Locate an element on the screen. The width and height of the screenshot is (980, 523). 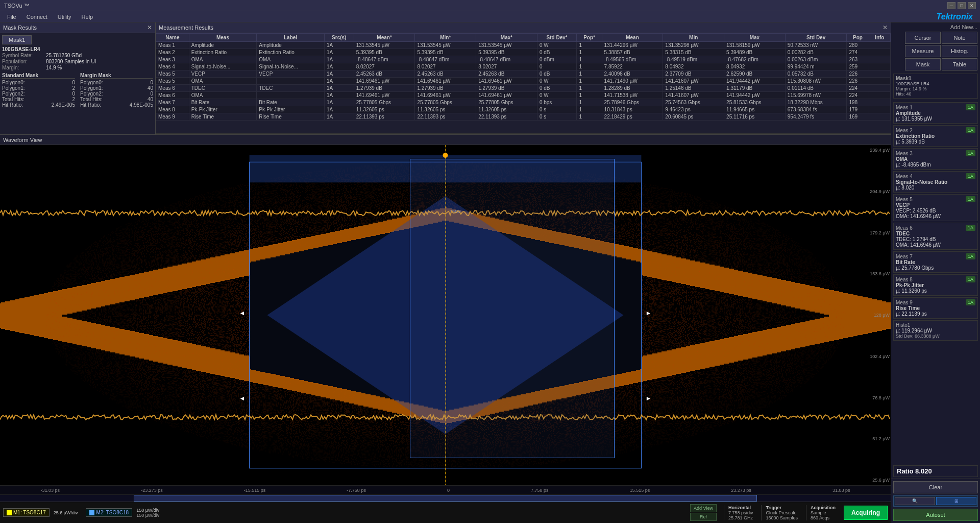
meas-badge-8: 1A is located at coordinates (971, 302).